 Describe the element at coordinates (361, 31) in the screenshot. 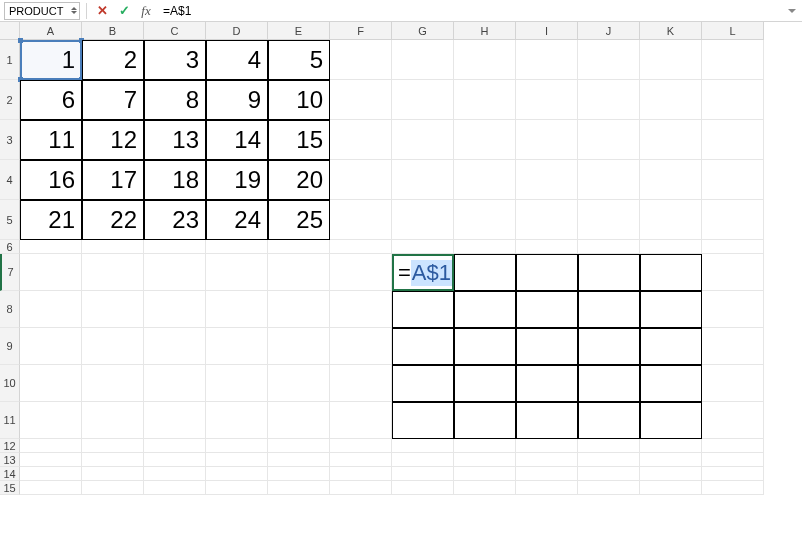

I see `column-header: F` at that location.